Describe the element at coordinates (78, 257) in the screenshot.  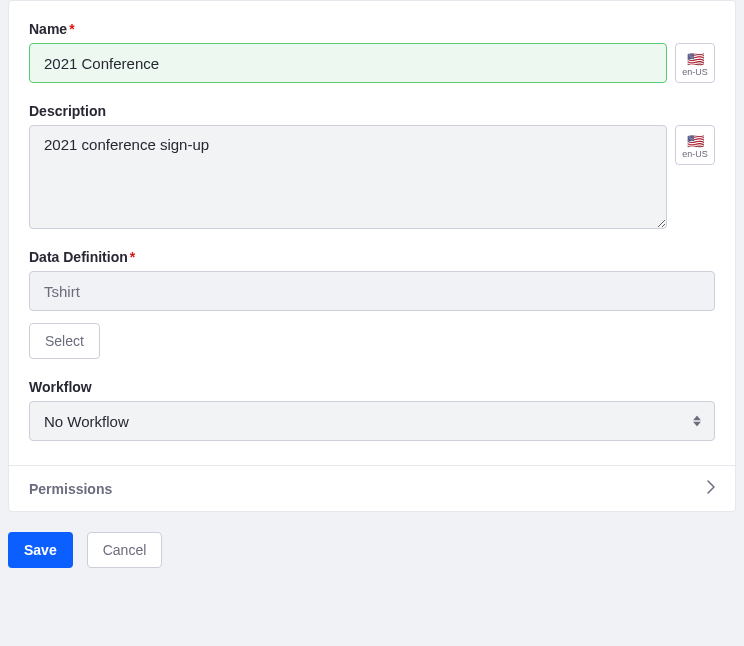
I see `data-definition-label-text: Data Definition` at that location.